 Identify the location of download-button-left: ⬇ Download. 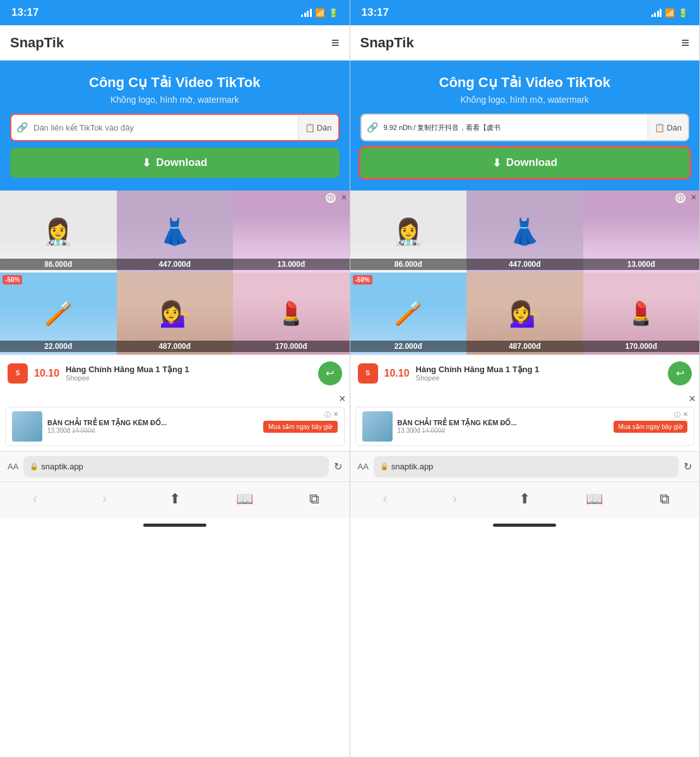
(175, 163).